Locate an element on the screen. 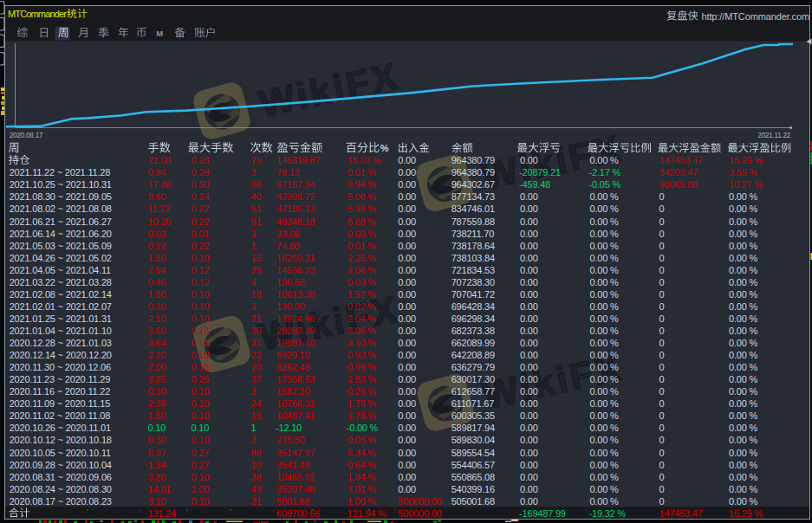  svg-text: -2.17 % is located at coordinates (605, 172).